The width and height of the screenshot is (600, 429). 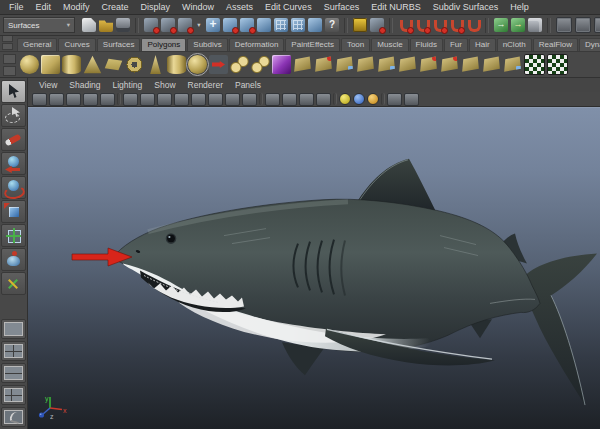 What do you see at coordinates (114, 64) in the screenshot?
I see `poly-plane-icon` at bounding box center [114, 64].